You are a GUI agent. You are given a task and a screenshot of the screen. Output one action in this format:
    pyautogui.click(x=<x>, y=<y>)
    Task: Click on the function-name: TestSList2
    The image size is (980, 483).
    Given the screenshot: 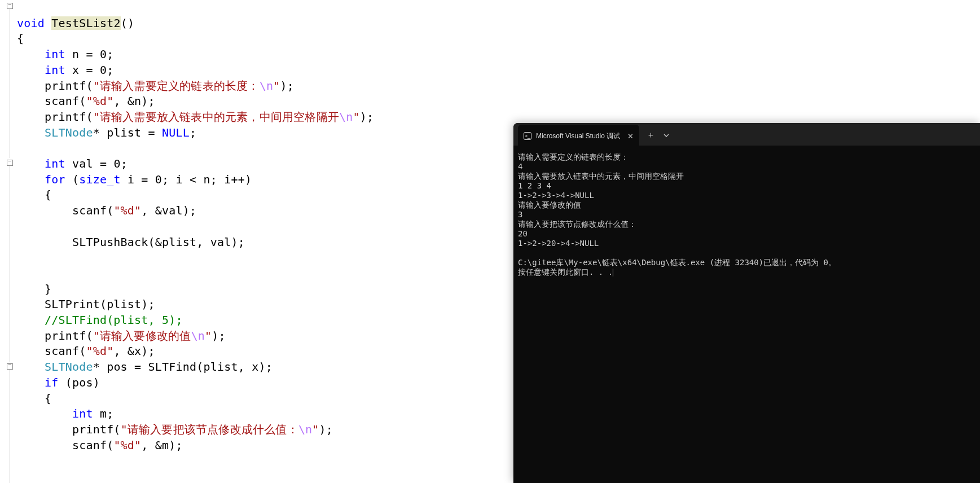 What is the action you would take?
    pyautogui.click(x=86, y=23)
    